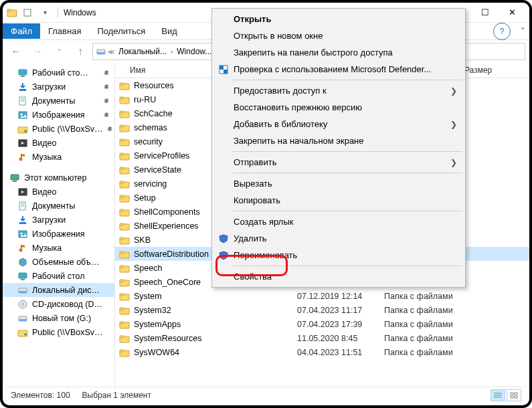 This screenshot has width=532, height=408. What do you see at coordinates (37, 52) in the screenshot?
I see `forward-button: →` at bounding box center [37, 52].